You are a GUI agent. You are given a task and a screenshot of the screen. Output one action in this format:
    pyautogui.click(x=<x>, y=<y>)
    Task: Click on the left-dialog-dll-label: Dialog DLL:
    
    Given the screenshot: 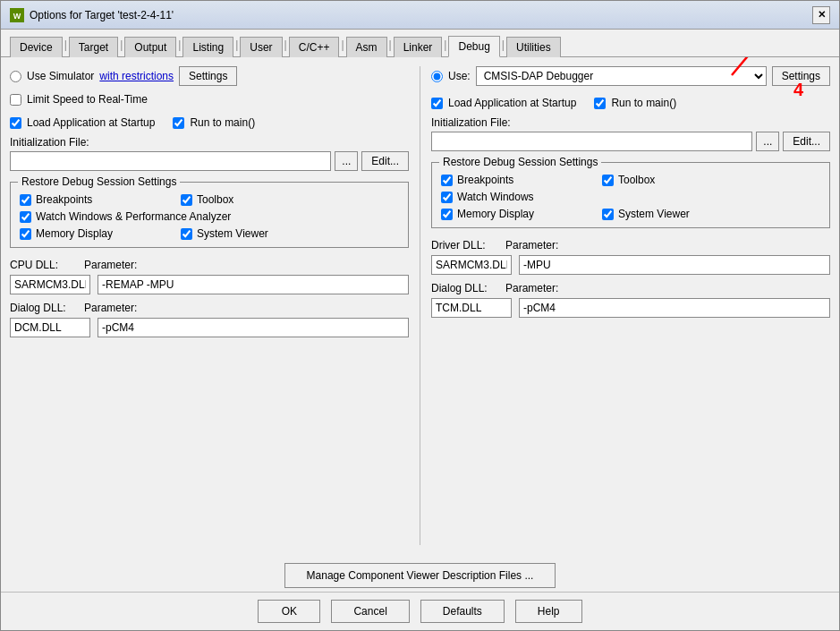 What is the action you would take?
    pyautogui.click(x=43, y=308)
    